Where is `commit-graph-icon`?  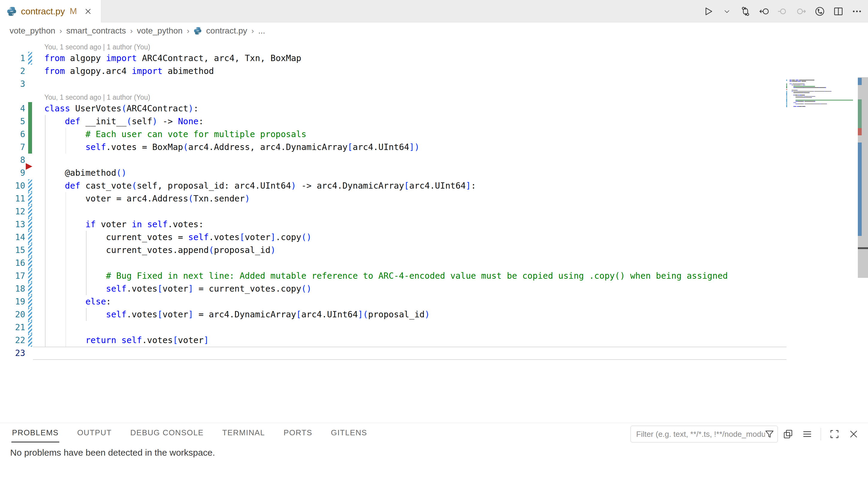
commit-graph-icon is located at coordinates (820, 11).